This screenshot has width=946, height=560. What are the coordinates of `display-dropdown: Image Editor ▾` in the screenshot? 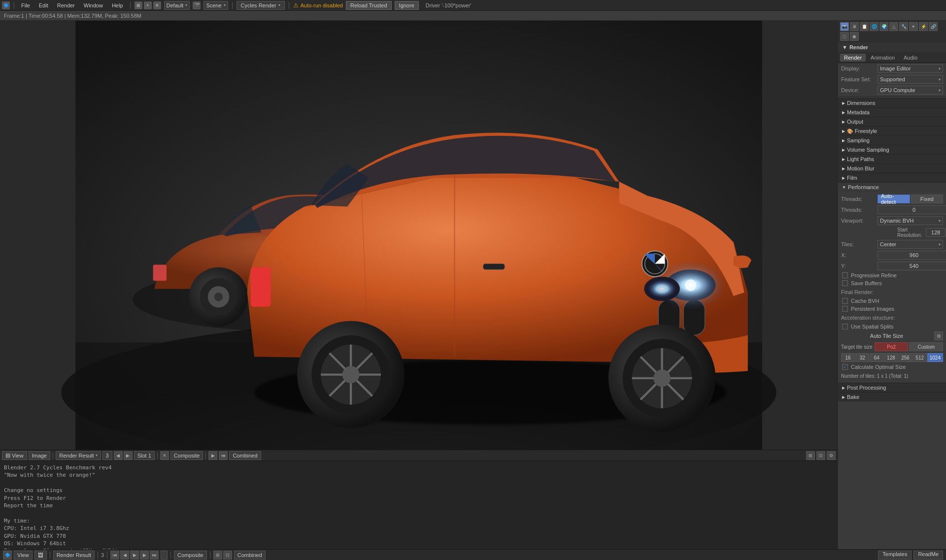 It's located at (911, 68).